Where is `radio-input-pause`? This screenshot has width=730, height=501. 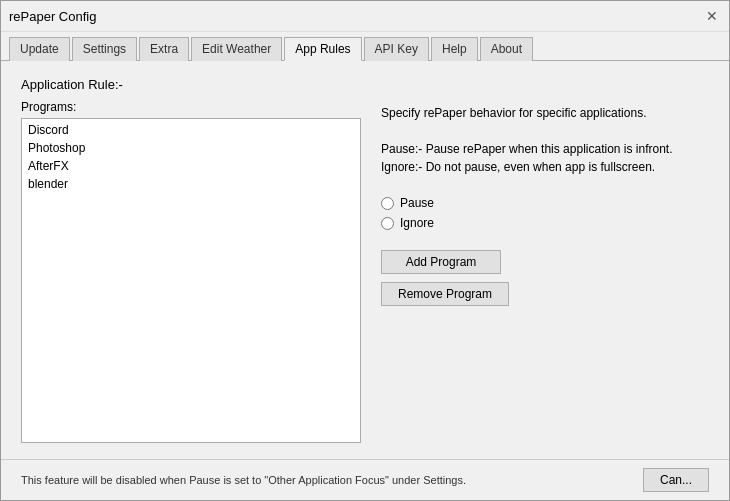
radio-input-pause is located at coordinates (388, 204).